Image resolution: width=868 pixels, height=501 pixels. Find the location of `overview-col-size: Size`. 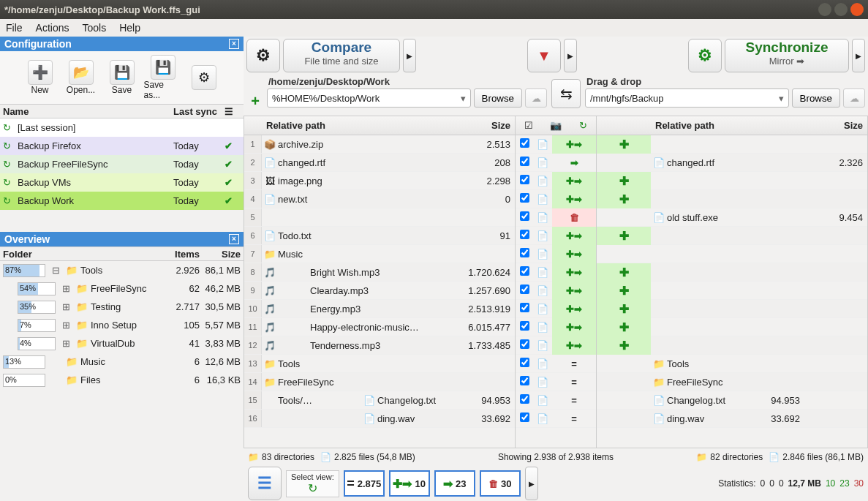

overview-col-size: Size is located at coordinates (222, 255).